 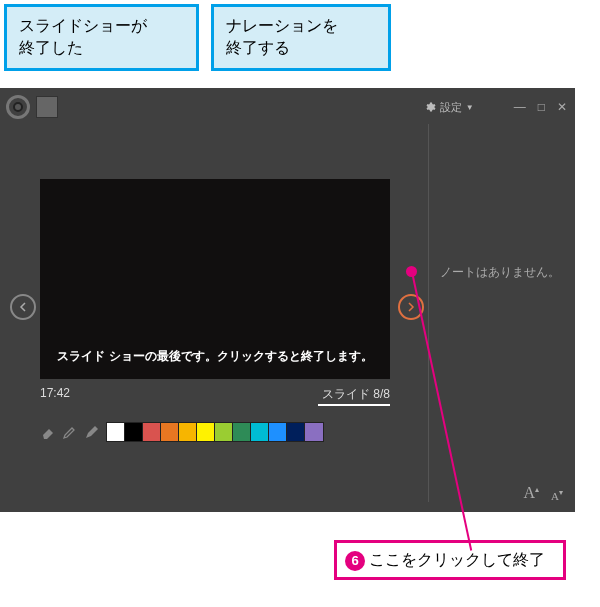 What do you see at coordinates (457, 560) in the screenshot?
I see `instruction-text: ここをクリックして終了` at bounding box center [457, 560].